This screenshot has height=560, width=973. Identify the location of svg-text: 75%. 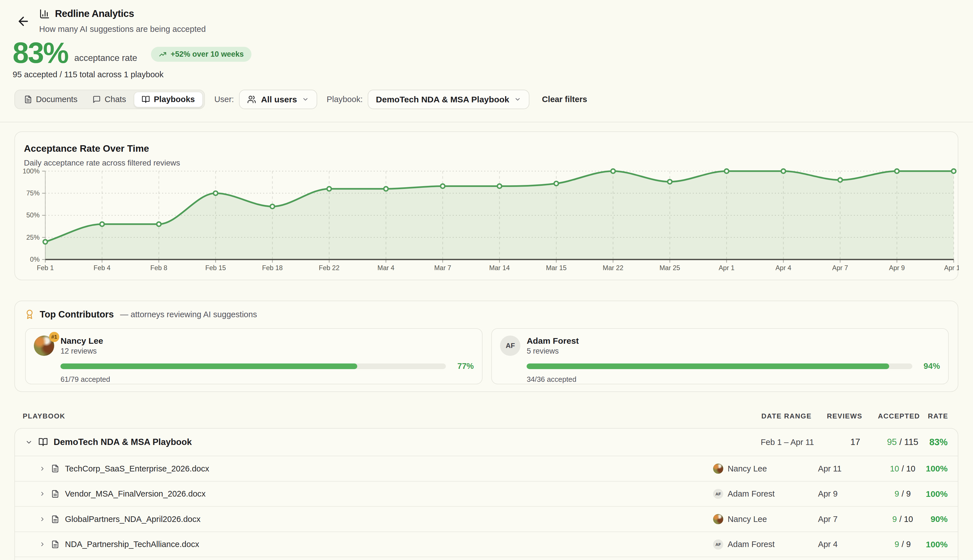
(33, 193).